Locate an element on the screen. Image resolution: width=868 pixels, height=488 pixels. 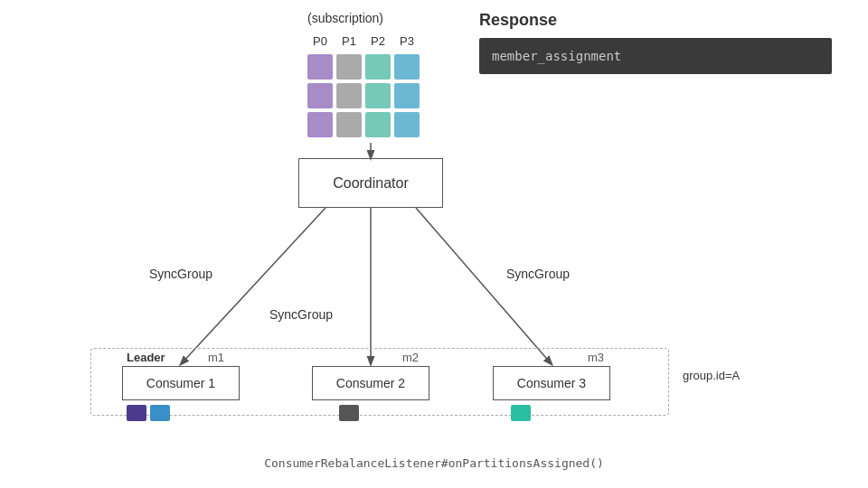
c1-part-purple is located at coordinates (137, 413).